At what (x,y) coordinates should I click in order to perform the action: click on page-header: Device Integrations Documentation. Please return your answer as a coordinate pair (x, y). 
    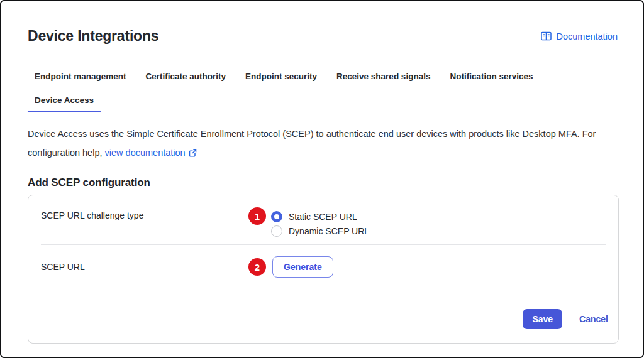
    Looking at the image, I should click on (323, 36).